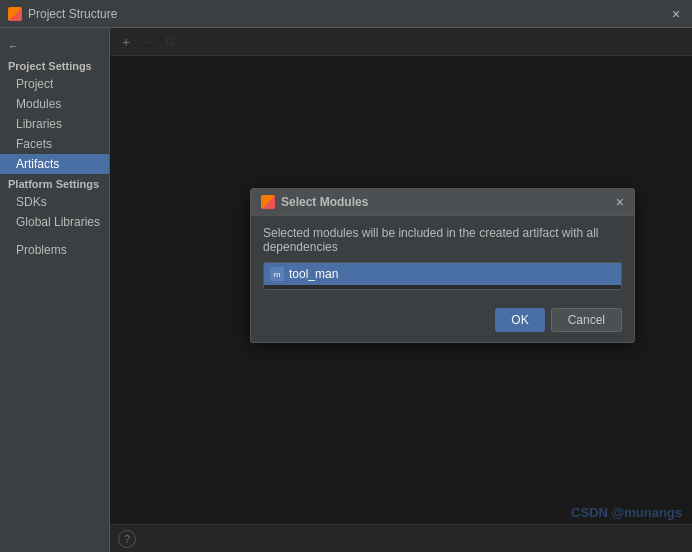 This screenshot has height=552, width=692. Describe the element at coordinates (346, 14) in the screenshot. I see `title-bar: Project Structure ×` at that location.